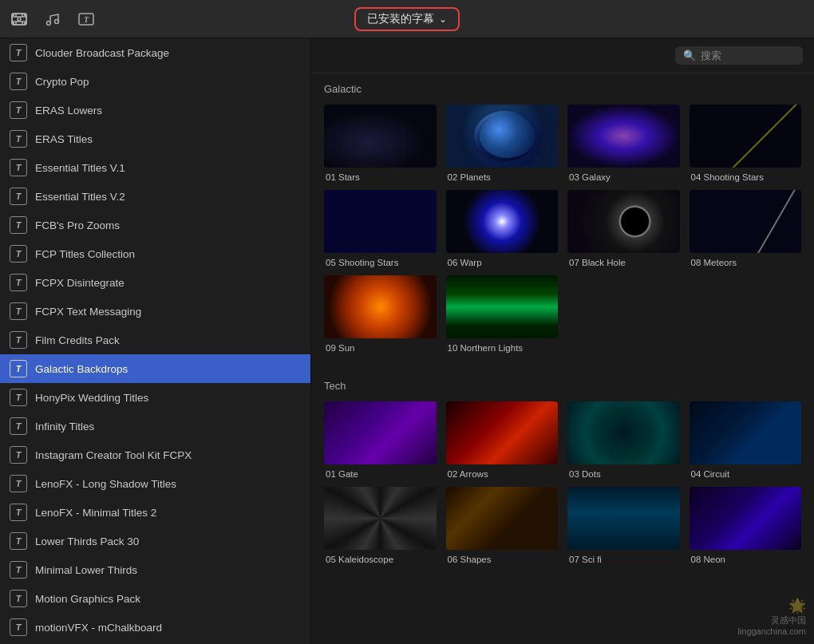  Describe the element at coordinates (380, 177) in the screenshot. I see `galactic-label-0: 01 Stars` at that location.